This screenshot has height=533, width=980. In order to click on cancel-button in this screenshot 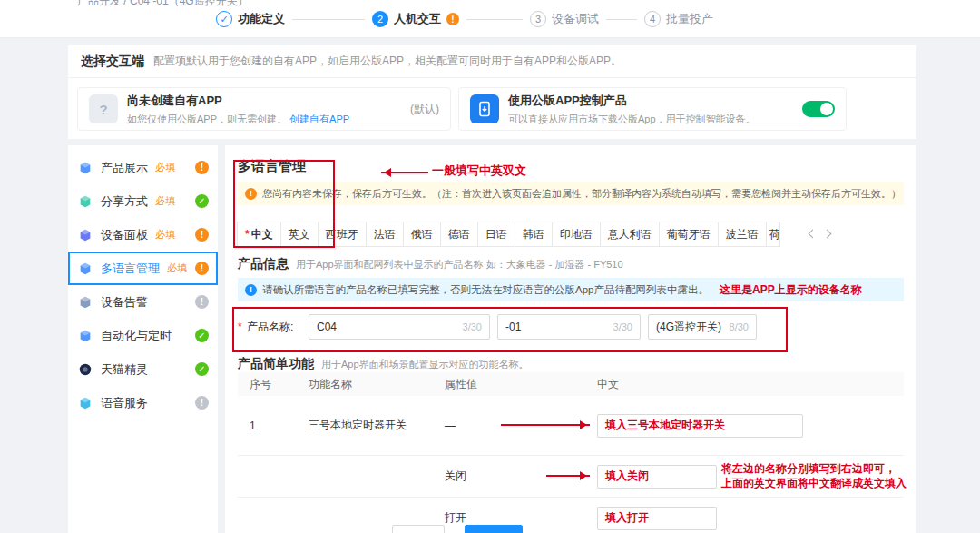, I will do `click(418, 528)`.